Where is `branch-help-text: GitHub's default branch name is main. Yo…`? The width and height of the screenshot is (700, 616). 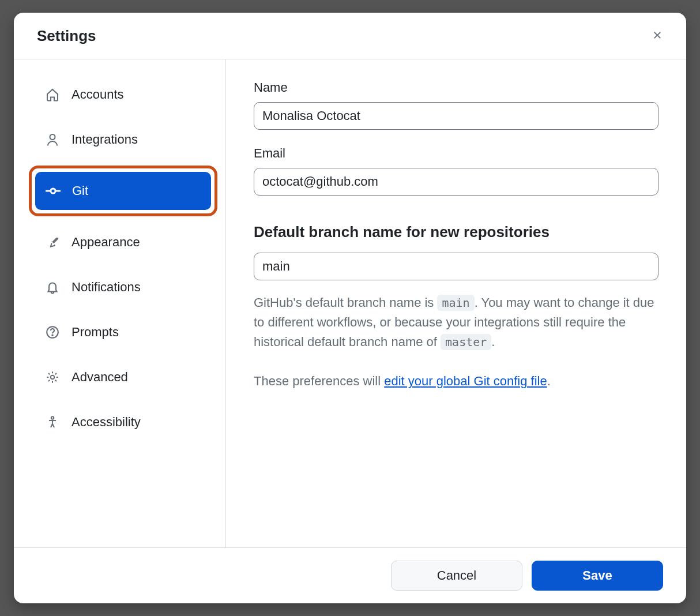 branch-help-text: GitHub's default branch name is main. Yo… is located at coordinates (456, 322).